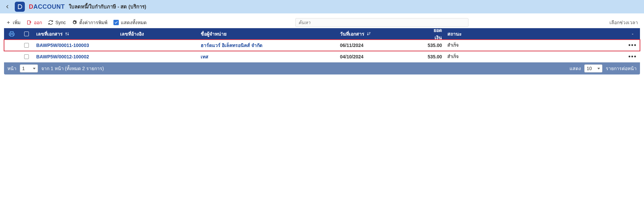 This screenshot has width=644, height=205. What do you see at coordinates (20, 7) in the screenshot?
I see `app-logo-badge` at bounding box center [20, 7].